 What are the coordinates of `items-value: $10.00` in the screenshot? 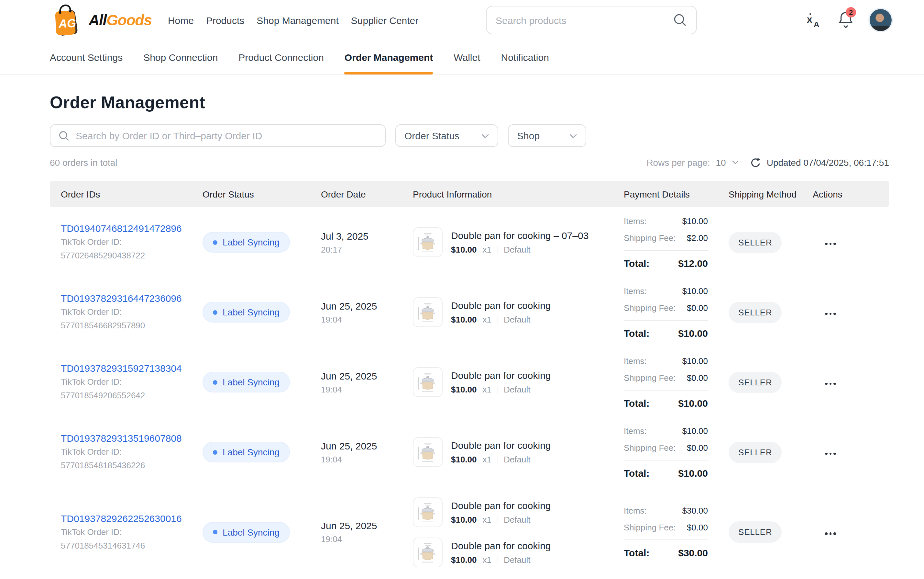 It's located at (695, 430).